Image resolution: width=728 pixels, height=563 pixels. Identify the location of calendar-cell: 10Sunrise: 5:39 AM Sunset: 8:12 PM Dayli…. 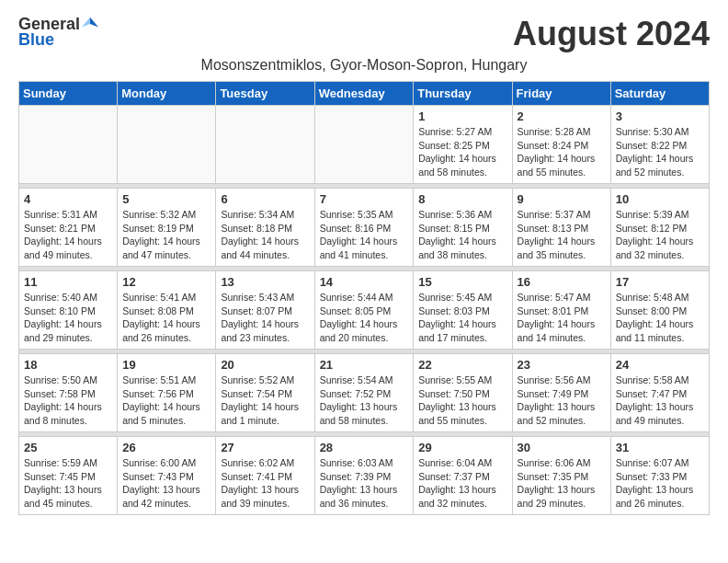
(660, 228).